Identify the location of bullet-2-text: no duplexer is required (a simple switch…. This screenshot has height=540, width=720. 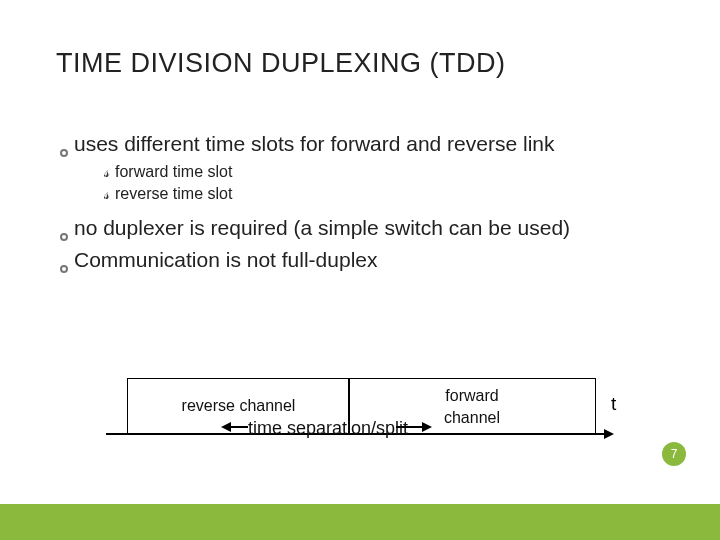
(322, 228).